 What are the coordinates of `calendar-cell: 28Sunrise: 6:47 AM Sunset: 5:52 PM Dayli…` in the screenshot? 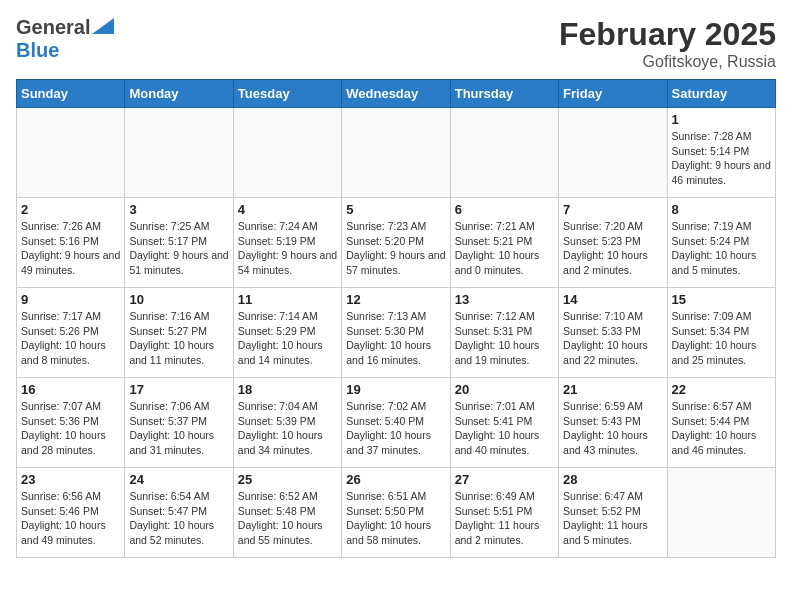 It's located at (613, 513).